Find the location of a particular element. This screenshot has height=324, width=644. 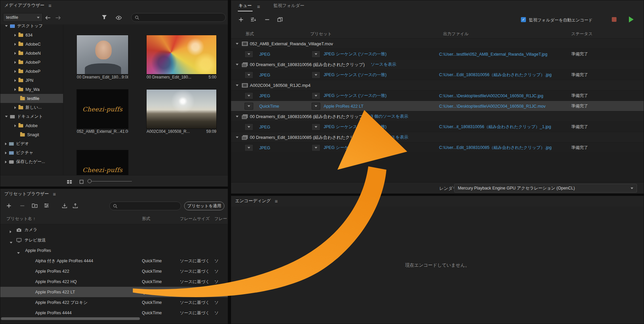

add-source-icon is located at coordinates (241, 20).